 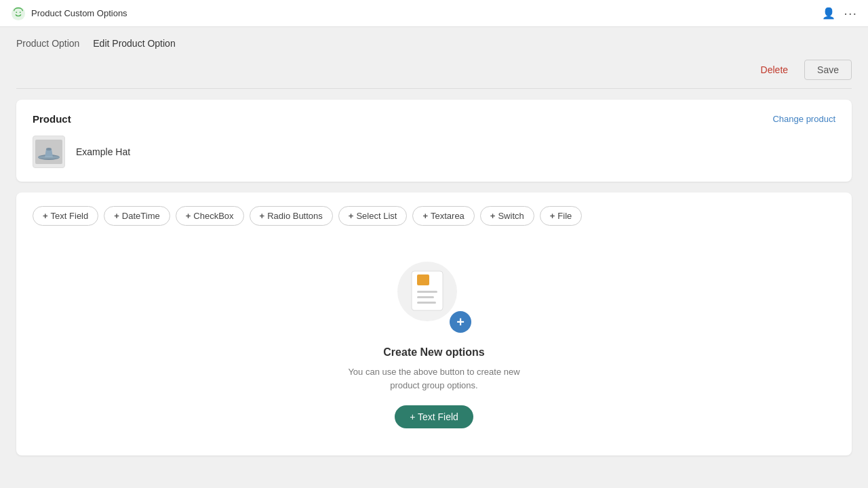 What do you see at coordinates (434, 378) in the screenshot?
I see `empty-state-description: You can use the above button to create n…` at bounding box center [434, 378].